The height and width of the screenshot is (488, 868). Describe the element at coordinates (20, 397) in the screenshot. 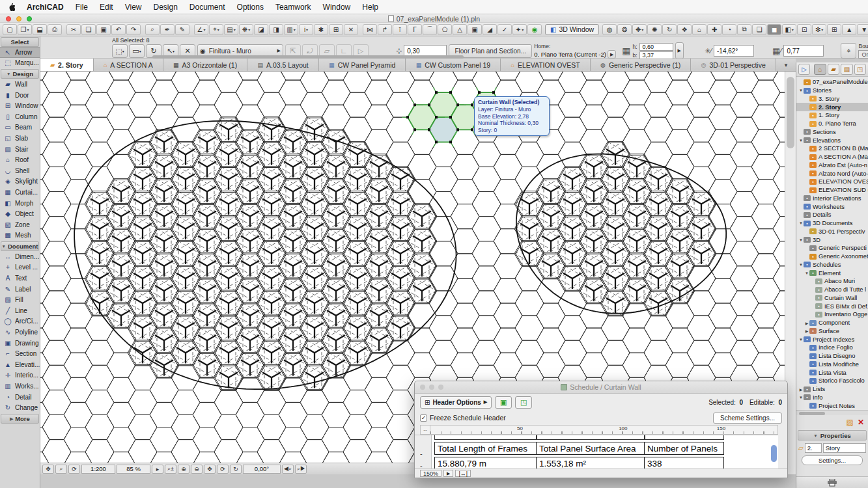

I see `tool-detail: ◔Detail` at that location.